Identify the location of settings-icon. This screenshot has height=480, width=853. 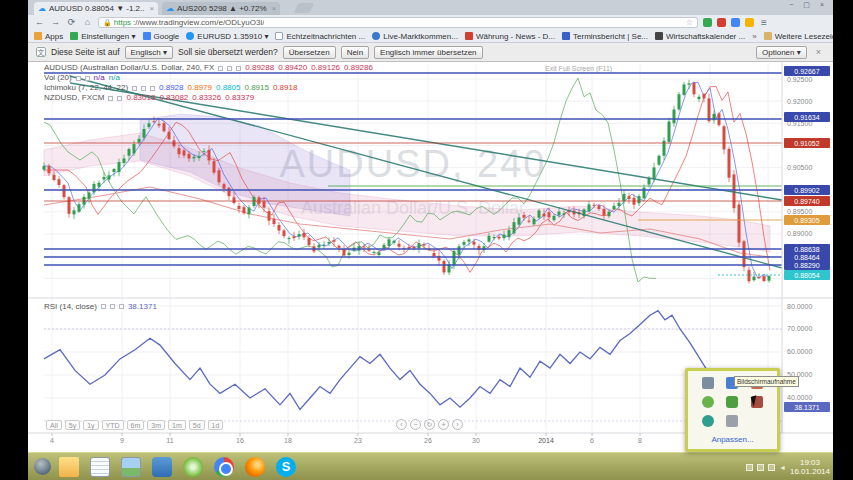
(74, 36).